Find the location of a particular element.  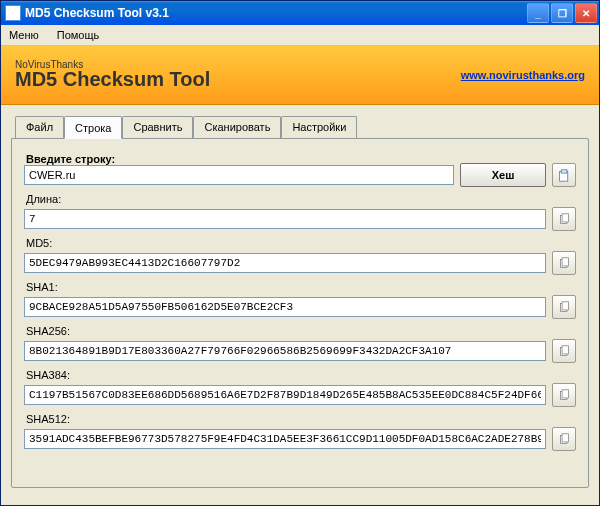

copy-sha256 is located at coordinates (564, 351).